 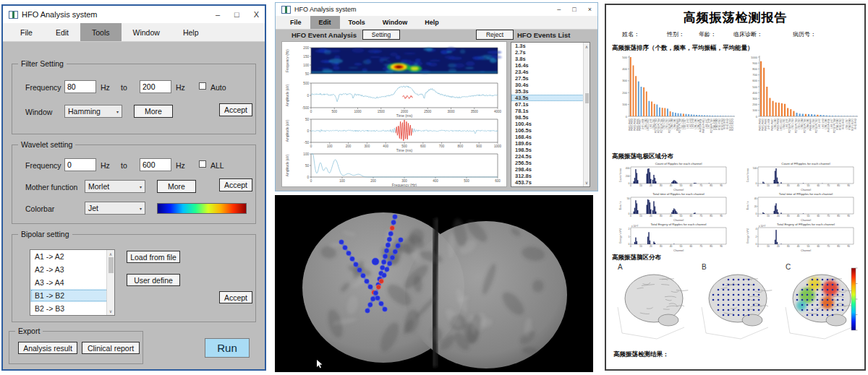 What do you see at coordinates (550, 137) in the screenshot?
I see `event-item: 168.4s` at bounding box center [550, 137].